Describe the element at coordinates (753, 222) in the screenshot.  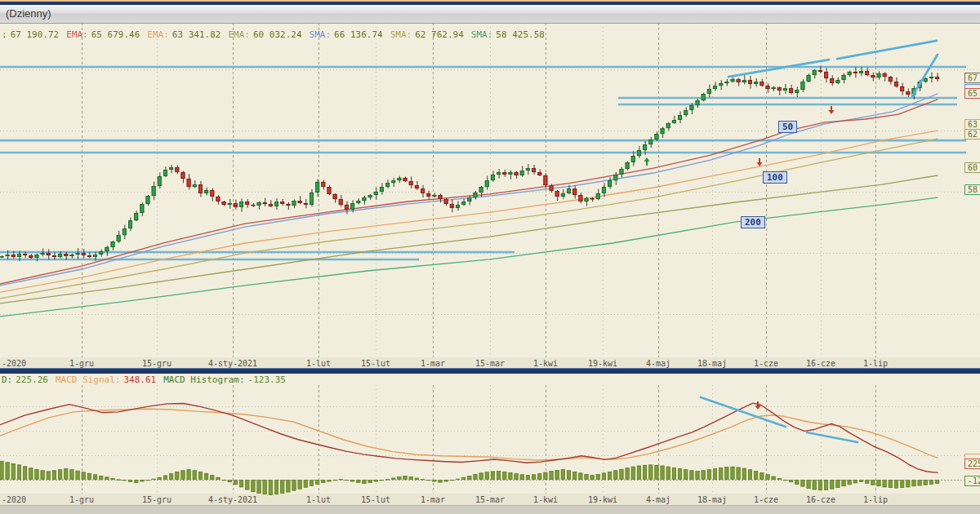
I see `ma-period-tag: 200` at that location.